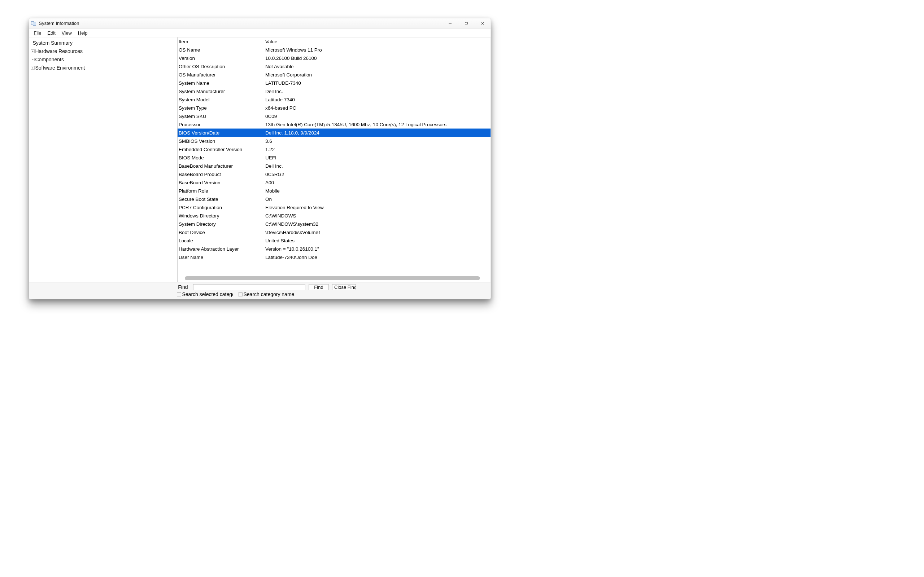 This screenshot has width=924, height=577. Describe the element at coordinates (260, 24) in the screenshot. I see `title-bar: System Information` at that location.